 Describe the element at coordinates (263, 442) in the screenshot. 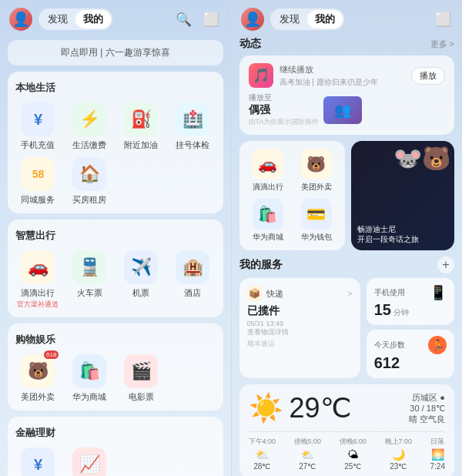

I see `forecast-time-0: 下午4:00` at that location.